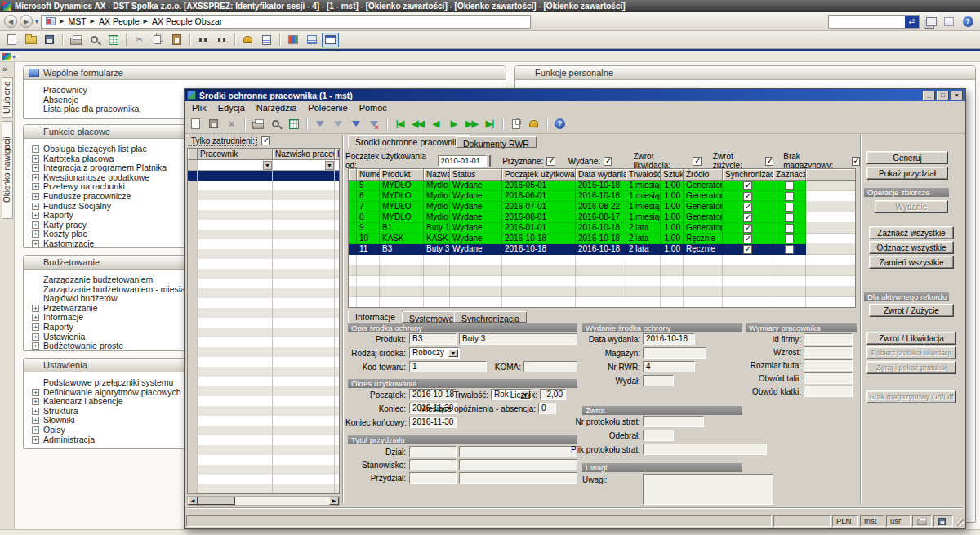 The image size is (980, 535). What do you see at coordinates (276, 124) in the screenshot?
I see `print-preview-icon` at bounding box center [276, 124].